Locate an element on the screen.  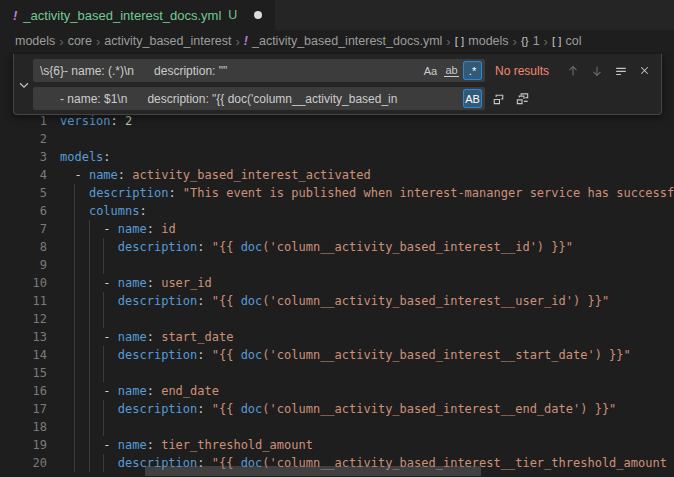
breadcrumb-item: models is located at coordinates (35, 41).